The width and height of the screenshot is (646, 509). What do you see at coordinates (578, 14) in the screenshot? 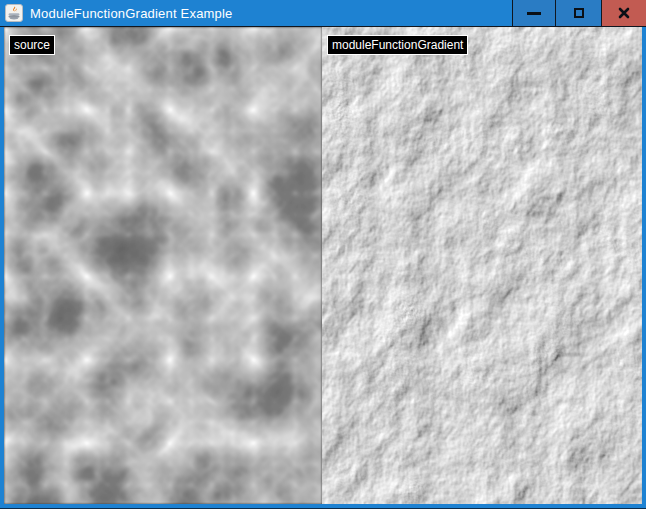
I see `maximize-button` at bounding box center [578, 14].